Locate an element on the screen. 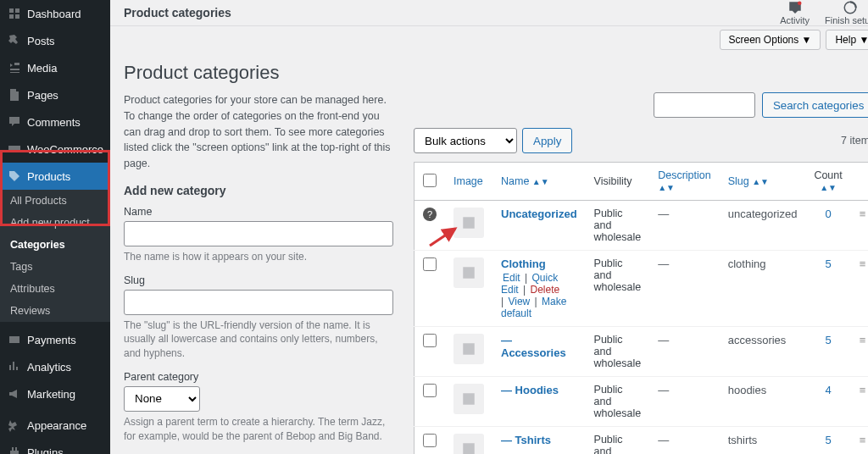 Image resolution: width=868 pixels, height=454 pixels. sidebar-item-payments: Payments is located at coordinates (55, 340).